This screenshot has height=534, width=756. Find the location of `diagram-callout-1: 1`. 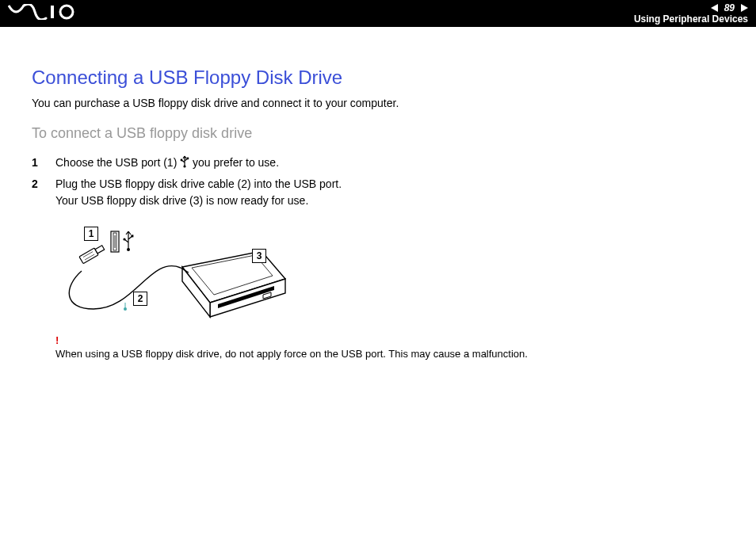

diagram-callout-1: 1 is located at coordinates (91, 234).